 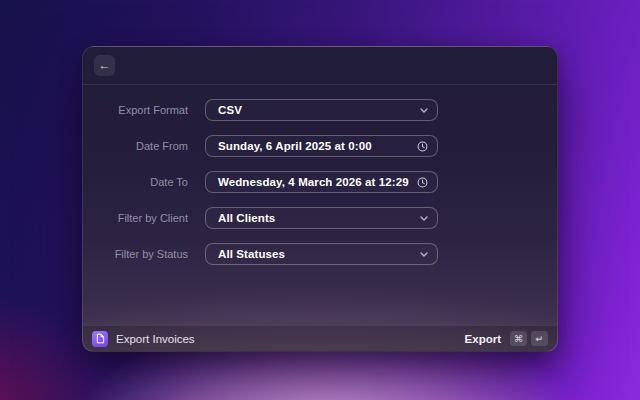 I want to click on export-action-label: Export, so click(x=483, y=339).